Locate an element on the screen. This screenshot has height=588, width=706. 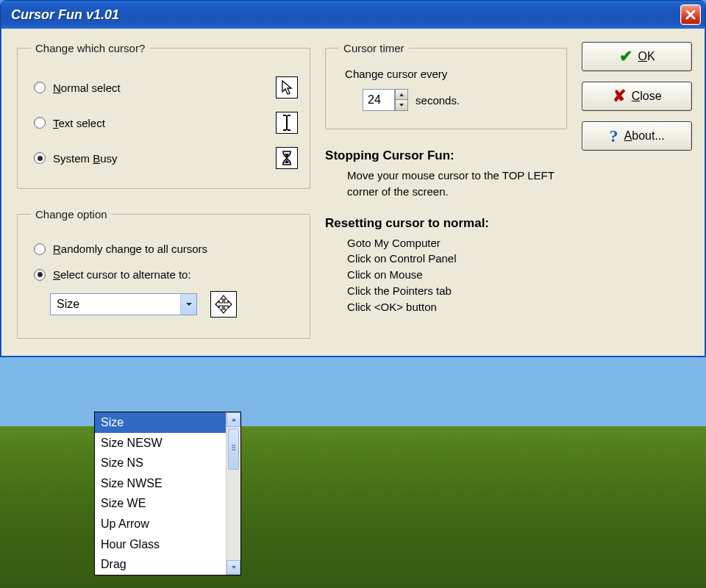
reset-line: Click on Control Panel is located at coordinates (457, 259).